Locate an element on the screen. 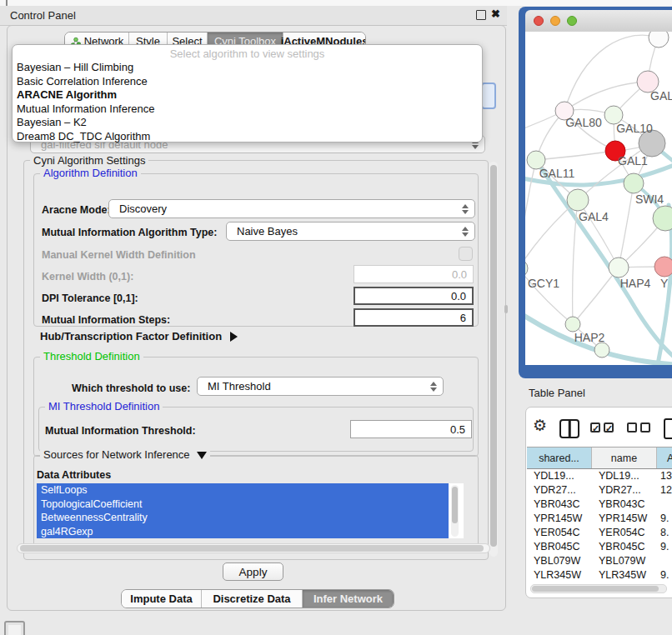  kernel-width-field: 0.0 is located at coordinates (414, 274).